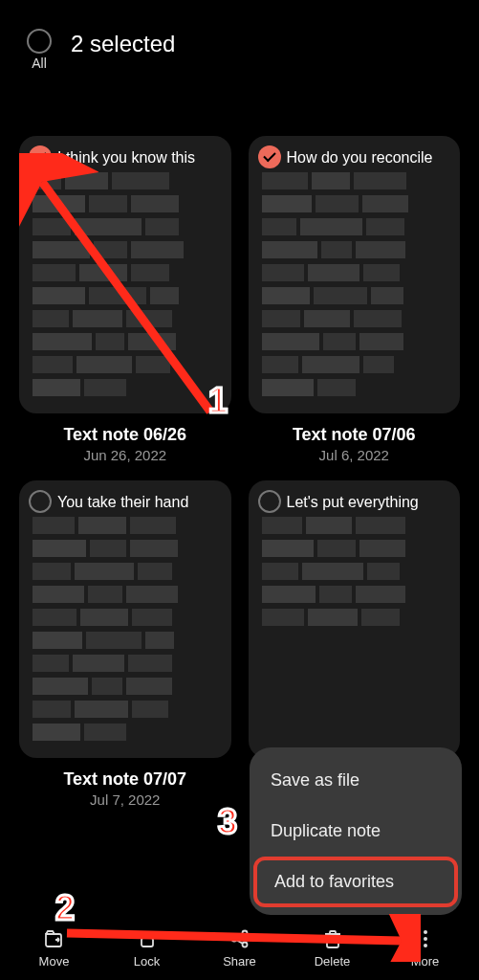 The height and width of the screenshot is (980, 479). Describe the element at coordinates (125, 800) in the screenshot. I see `note-date: Jul 7, 2022` at that location.